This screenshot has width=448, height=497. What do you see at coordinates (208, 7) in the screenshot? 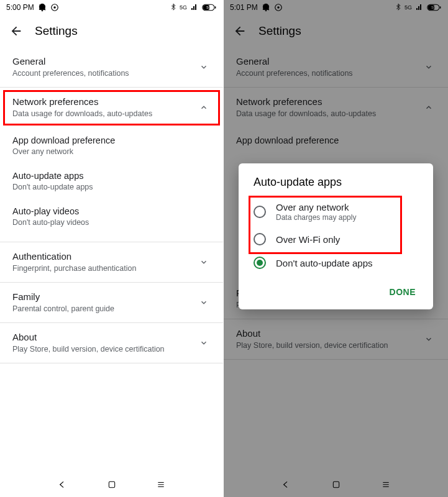
I see `svg-text: 58` at bounding box center [208, 7].